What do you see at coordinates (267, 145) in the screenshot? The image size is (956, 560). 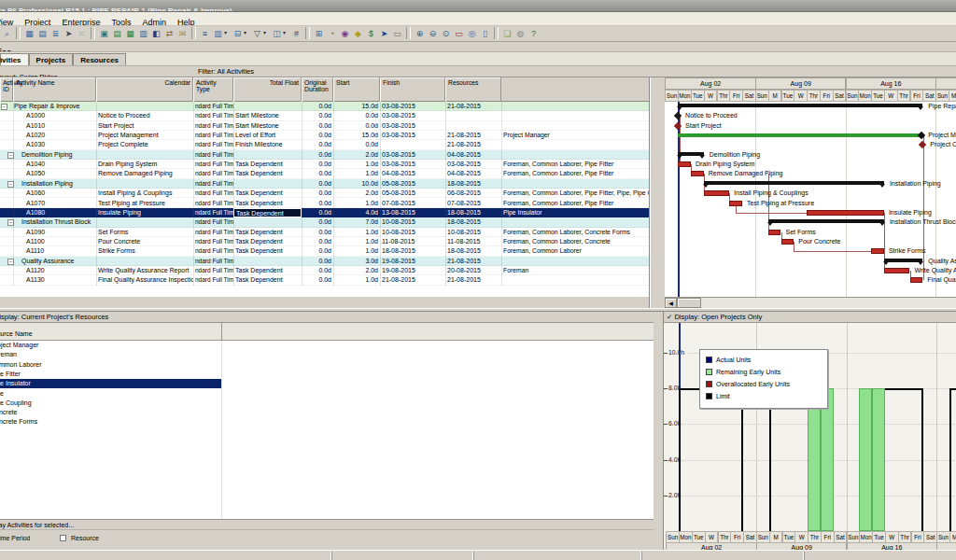 I see `cell: Finish Milestone` at bounding box center [267, 145].